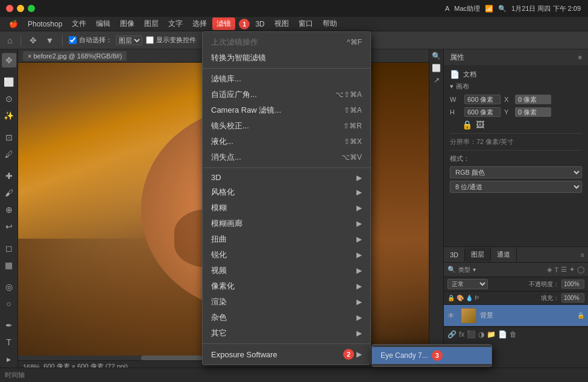  What do you see at coordinates (286, 224) in the screenshot?
I see `menu-blur-gallery: 模糊画廊 ▶` at bounding box center [286, 224].